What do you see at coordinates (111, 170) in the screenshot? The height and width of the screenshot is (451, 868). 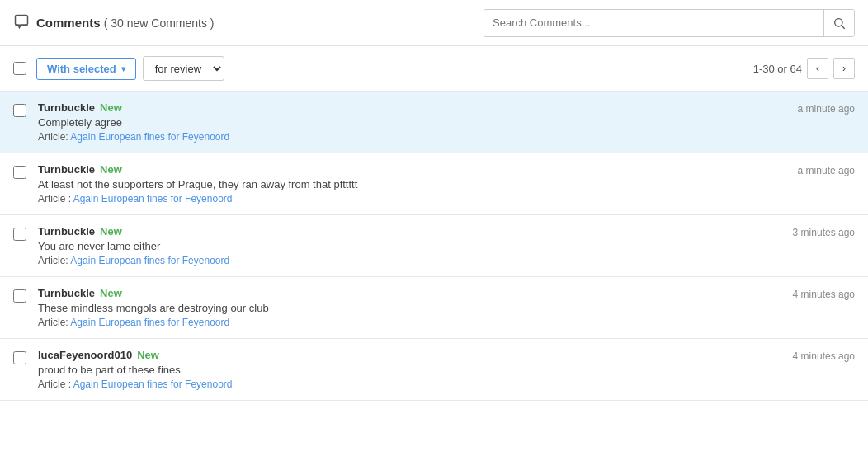 I see `new-badge-1: New` at bounding box center [111, 170].